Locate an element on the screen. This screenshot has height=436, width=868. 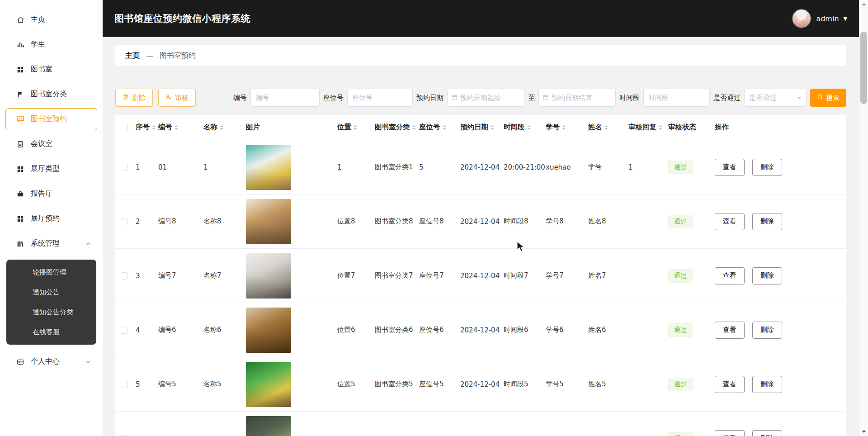
col-label: 学号 is located at coordinates (552, 128).